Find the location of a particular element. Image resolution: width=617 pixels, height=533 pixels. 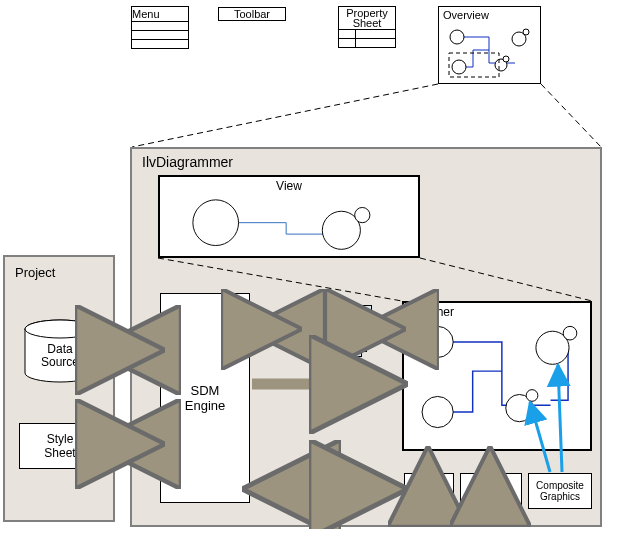

style-sheet-label: Style Sheet is located at coordinates (60, 446).